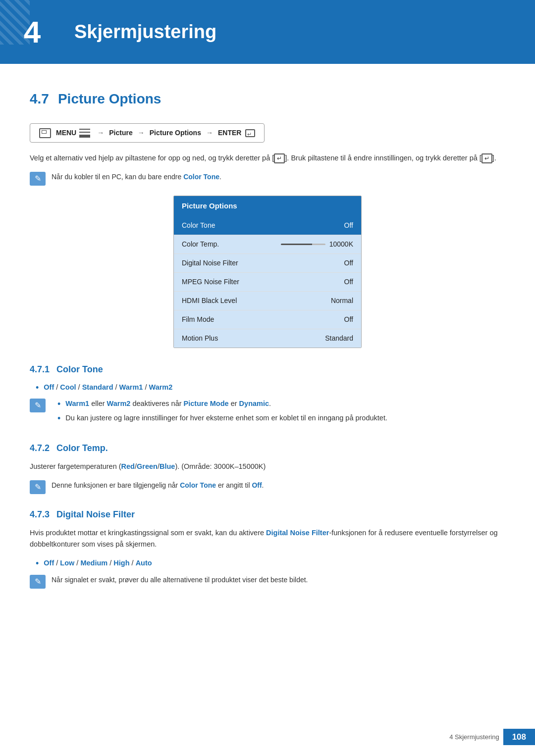 This screenshot has height=756, width=535. What do you see at coordinates (211, 282) in the screenshot?
I see `popup-label-mpeg-noise: MPEG Noise Filter` at bounding box center [211, 282].